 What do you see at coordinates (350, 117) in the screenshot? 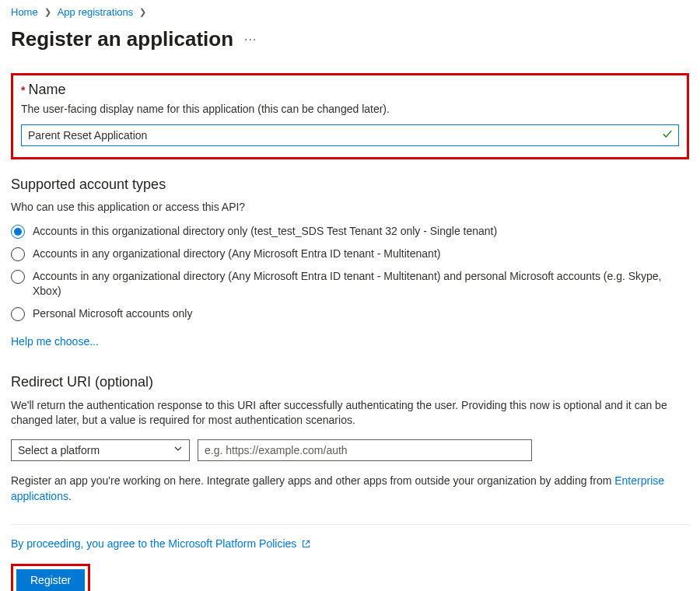
I see `name-section-highlight: * Name The user-facing display name for …` at bounding box center [350, 117].